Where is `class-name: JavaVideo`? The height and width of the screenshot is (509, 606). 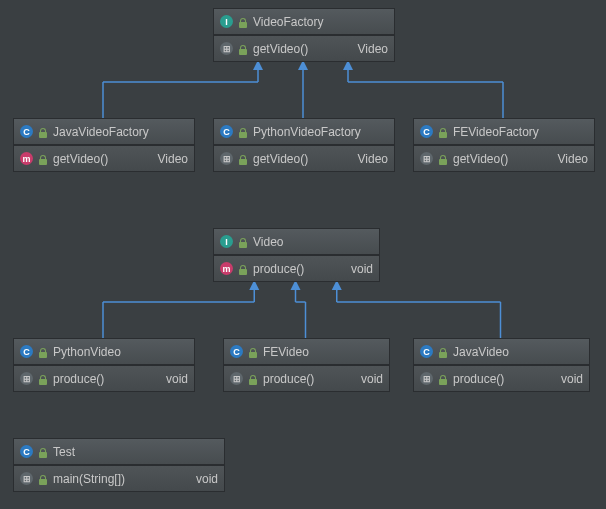 class-name: JavaVideo is located at coordinates (481, 352).